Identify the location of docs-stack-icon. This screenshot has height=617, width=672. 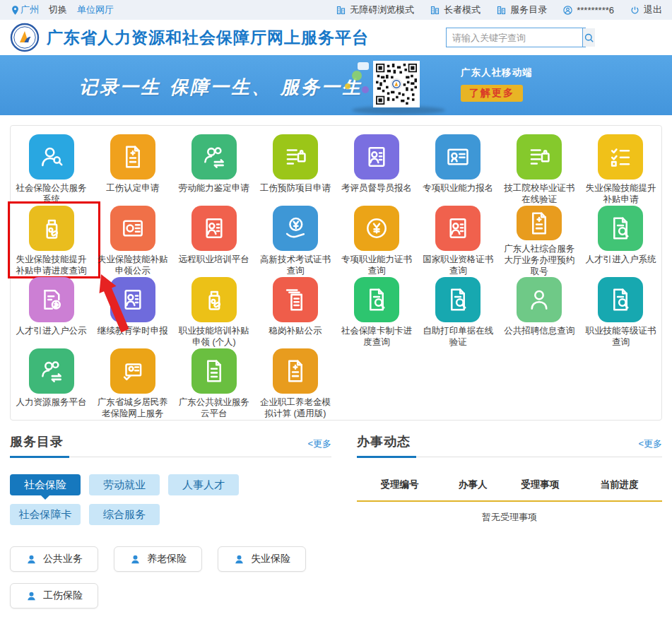
(295, 300).